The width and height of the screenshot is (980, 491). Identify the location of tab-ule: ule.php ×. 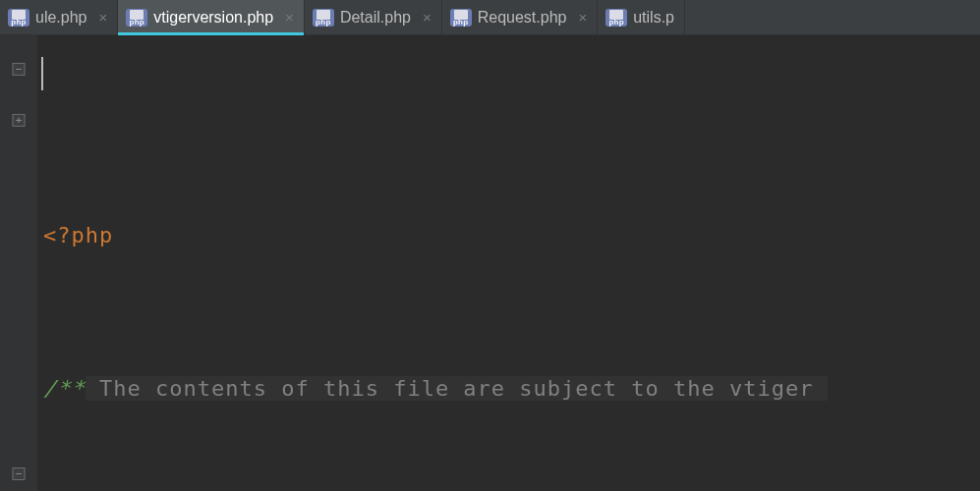
(59, 18).